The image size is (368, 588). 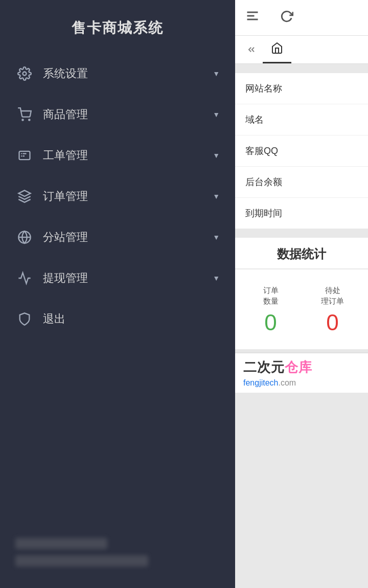 What do you see at coordinates (25, 74) in the screenshot?
I see `gear-icon` at bounding box center [25, 74].